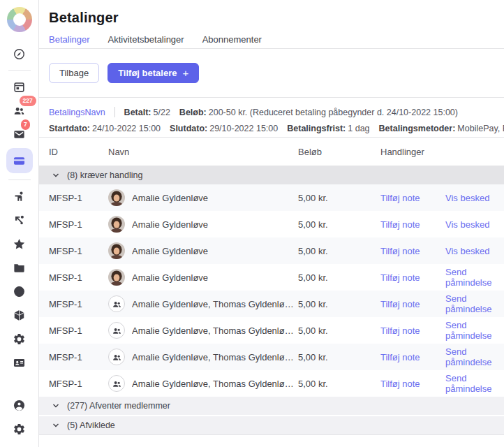 This screenshot has width=504, height=447. Describe the element at coordinates (272, 73) in the screenshot. I see `toolbar: Tilbage Tilføj betalere +` at that location.